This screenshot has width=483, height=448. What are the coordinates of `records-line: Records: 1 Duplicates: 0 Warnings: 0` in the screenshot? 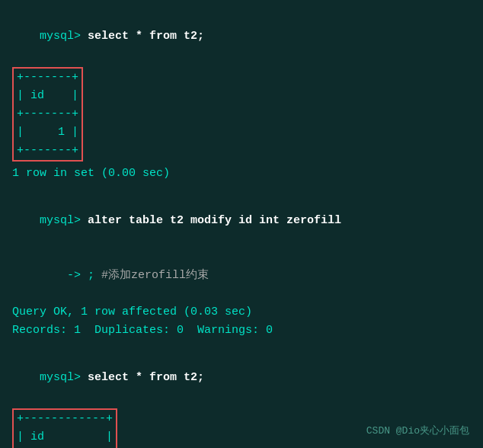 It's located at (242, 331).